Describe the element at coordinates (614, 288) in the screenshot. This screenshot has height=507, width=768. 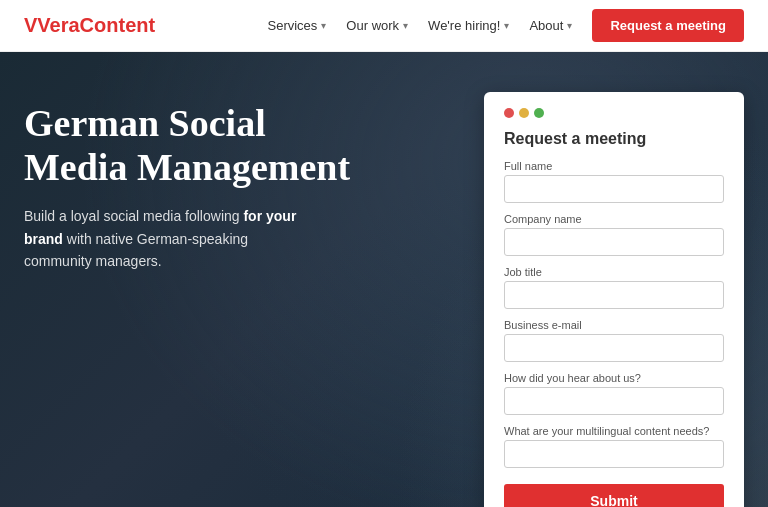
I see `form-group-jobtitle: Job title` at that location.